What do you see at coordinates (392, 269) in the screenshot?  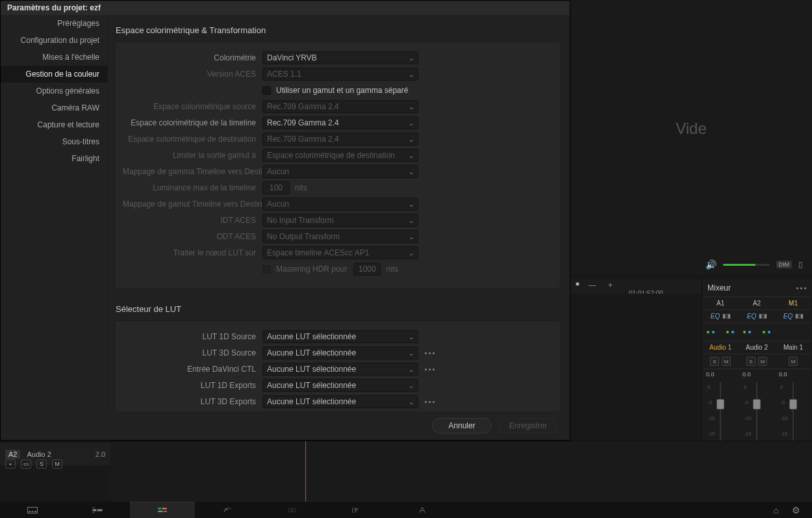 I see `unit-nits-hdr: nits` at bounding box center [392, 269].